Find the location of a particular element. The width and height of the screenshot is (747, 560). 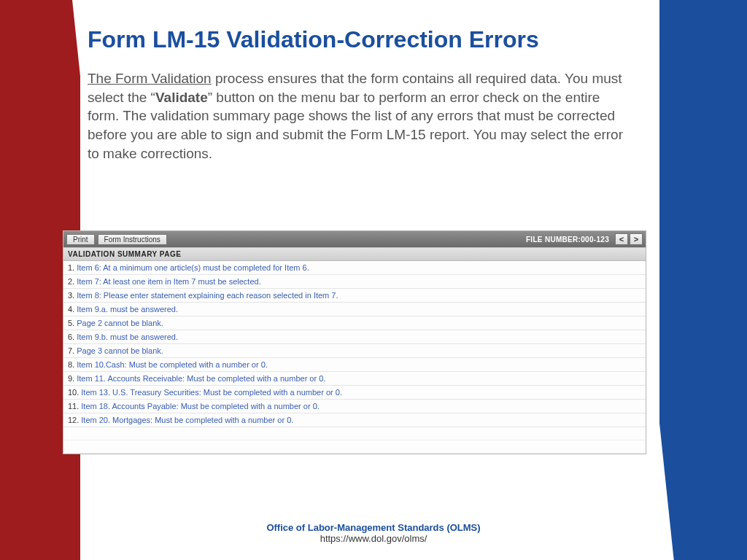

file-number-label: FILE NUMBER:000-123 is located at coordinates (568, 239).